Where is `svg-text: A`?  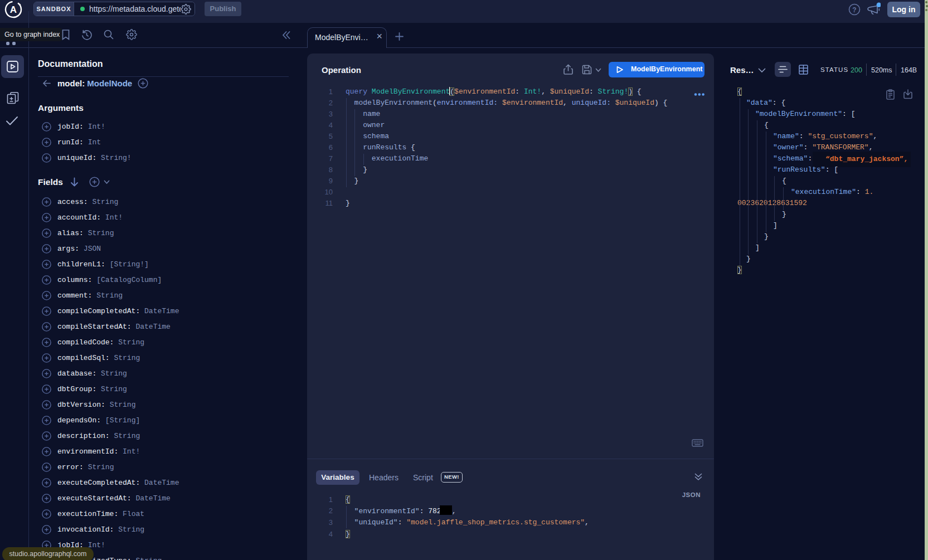 svg-text: A is located at coordinates (13, 10).